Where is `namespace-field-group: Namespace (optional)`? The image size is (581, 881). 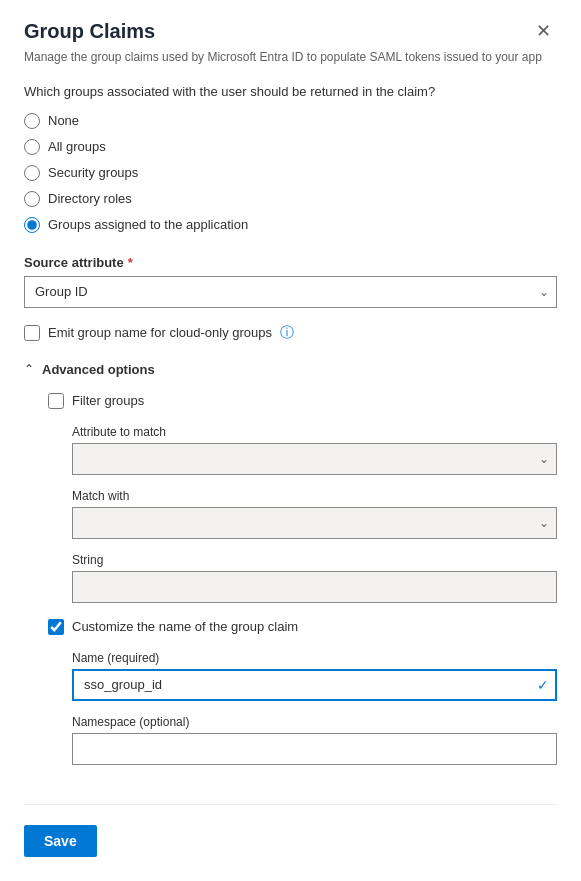 namespace-field-group: Namespace (optional) is located at coordinates (314, 740).